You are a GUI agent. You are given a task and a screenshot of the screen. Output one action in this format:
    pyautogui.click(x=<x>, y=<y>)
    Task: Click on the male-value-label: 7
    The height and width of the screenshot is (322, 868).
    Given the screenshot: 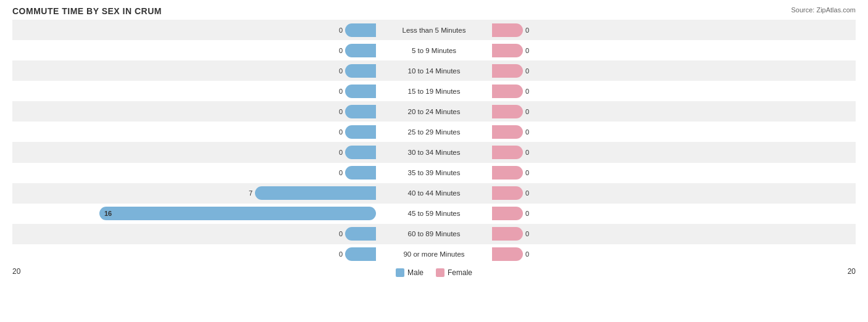 What is the action you would take?
    pyautogui.click(x=251, y=193)
    